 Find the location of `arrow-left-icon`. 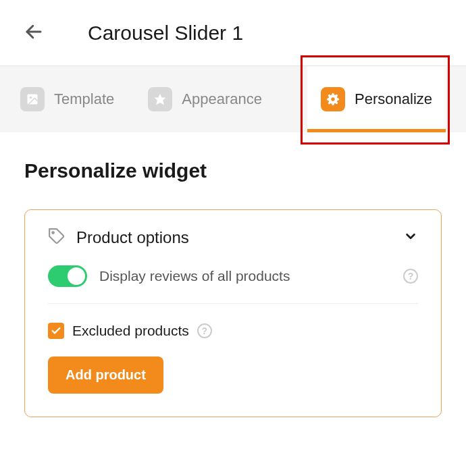

arrow-left-icon is located at coordinates (34, 33).